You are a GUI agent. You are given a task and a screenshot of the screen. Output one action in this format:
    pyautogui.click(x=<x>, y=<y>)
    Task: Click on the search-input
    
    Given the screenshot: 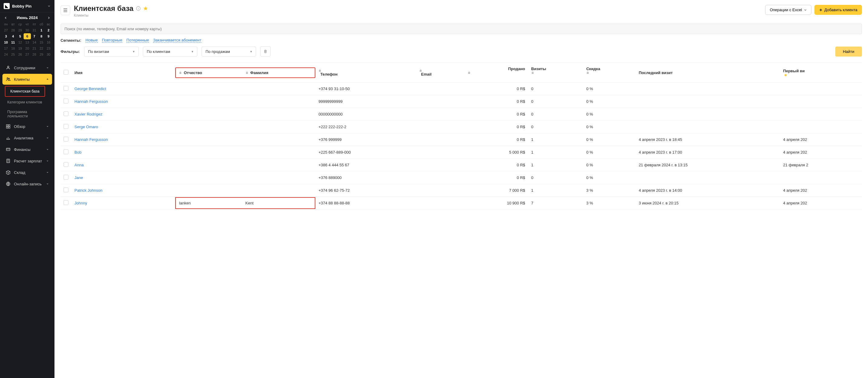 What is the action you would take?
    pyautogui.click(x=461, y=29)
    